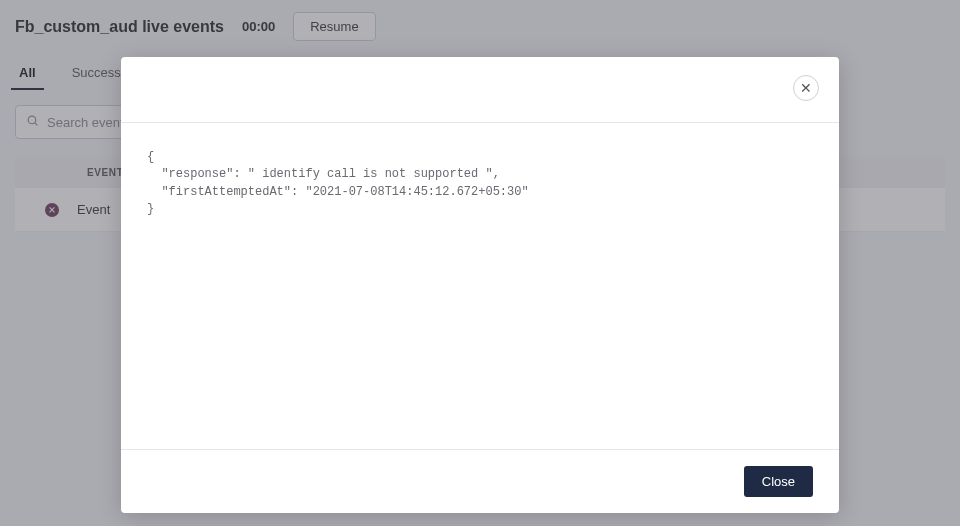  What do you see at coordinates (480, 90) in the screenshot?
I see `modal-header` at bounding box center [480, 90].